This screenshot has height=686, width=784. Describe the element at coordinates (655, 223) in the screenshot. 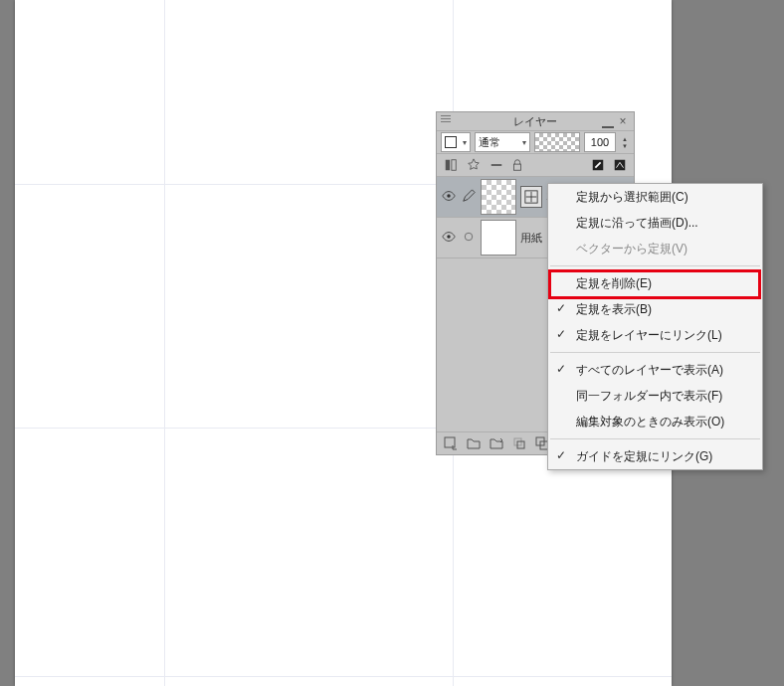

I see `menu-item: 定規に沿って描画(D)...` at that location.